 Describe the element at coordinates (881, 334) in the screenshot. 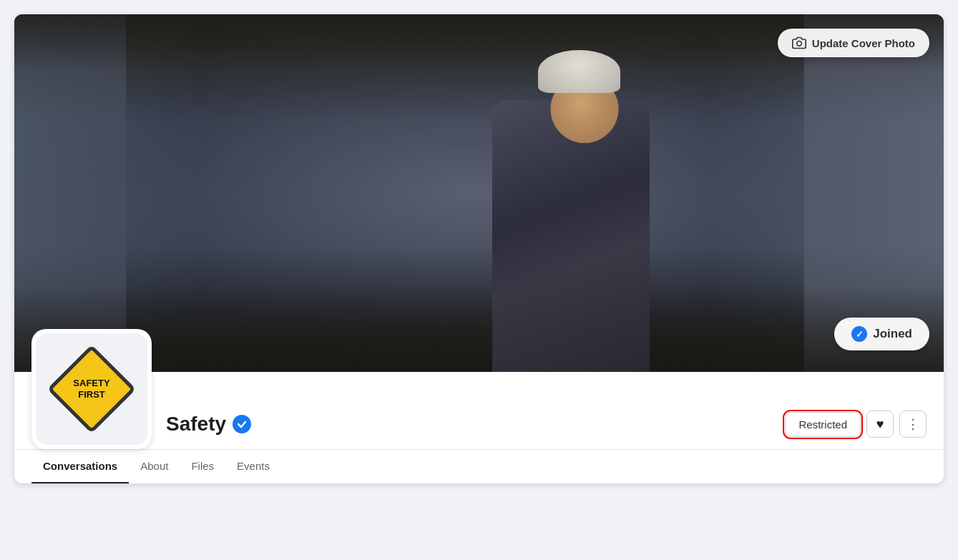

I see `joined-button: ✓ Joined` at that location.